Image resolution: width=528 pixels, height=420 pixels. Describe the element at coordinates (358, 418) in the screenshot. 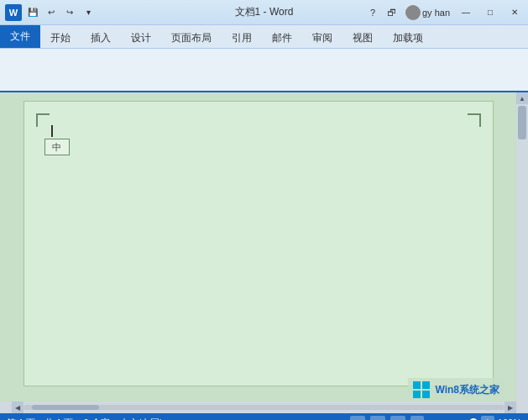

I see `view-print-btn: ▦` at that location.